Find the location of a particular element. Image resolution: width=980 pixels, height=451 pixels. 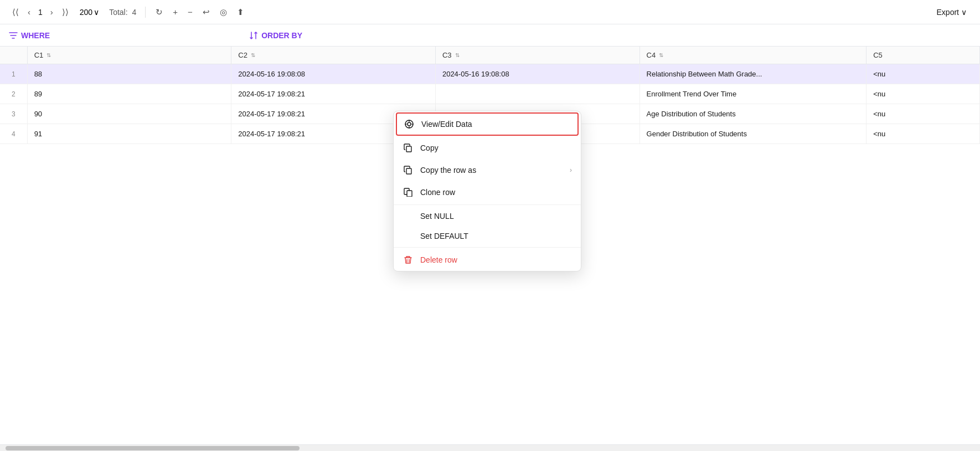

context-menu-set-default: Set DEFAULT is located at coordinates (487, 236).